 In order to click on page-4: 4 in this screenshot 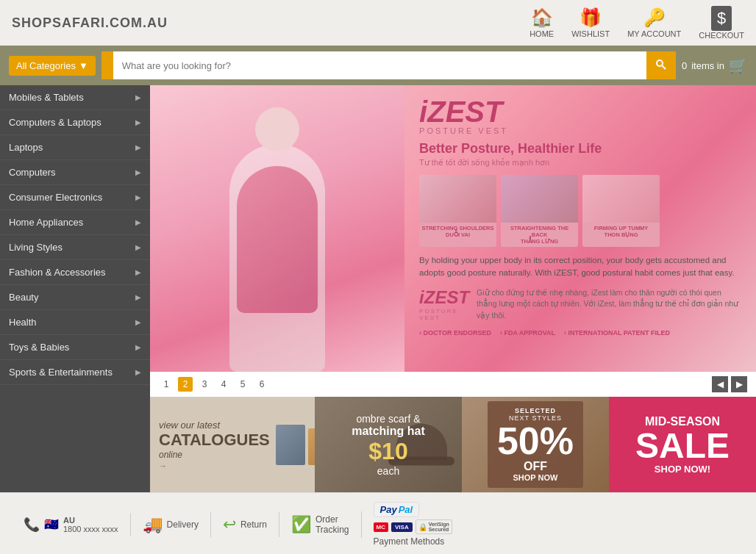, I will do `click(224, 384)`.